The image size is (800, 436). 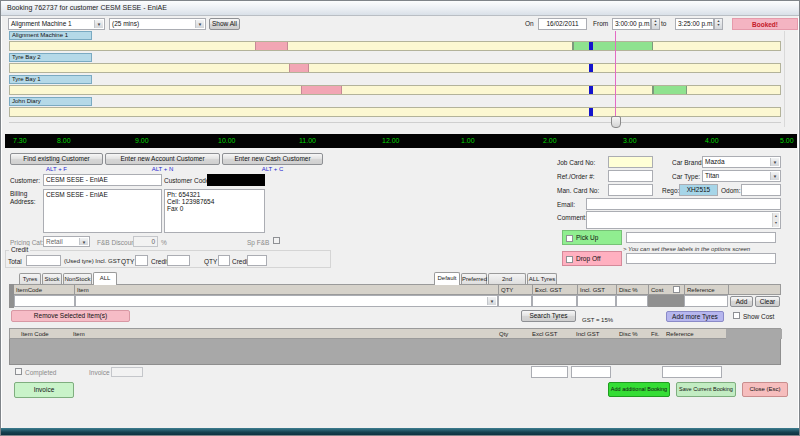 I want to click on ref-order-input, so click(x=630, y=176).